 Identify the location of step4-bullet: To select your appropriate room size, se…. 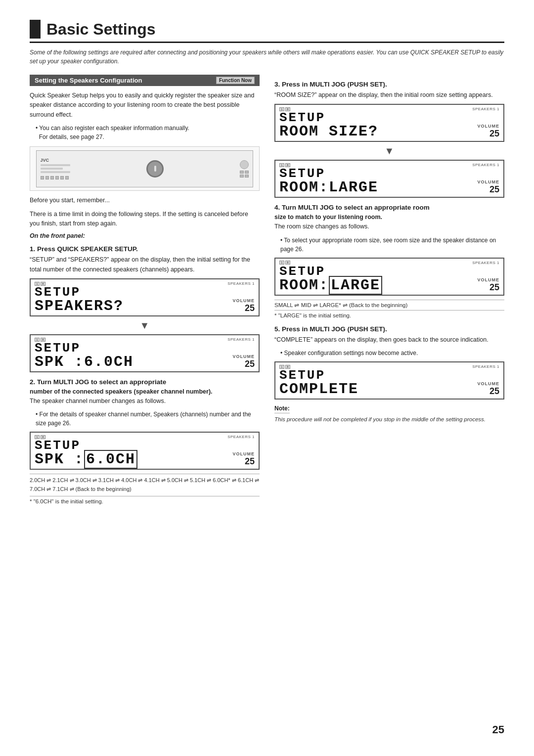
(393, 245).